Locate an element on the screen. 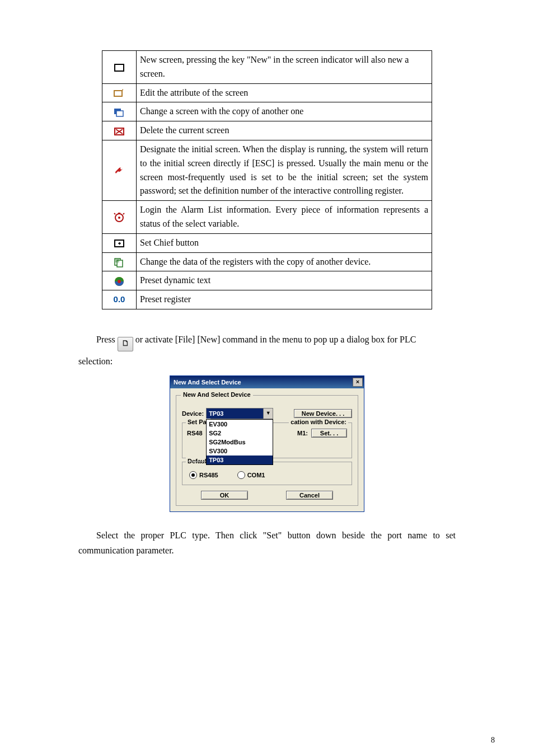  combo-option: SV300 is located at coordinates (240, 451).